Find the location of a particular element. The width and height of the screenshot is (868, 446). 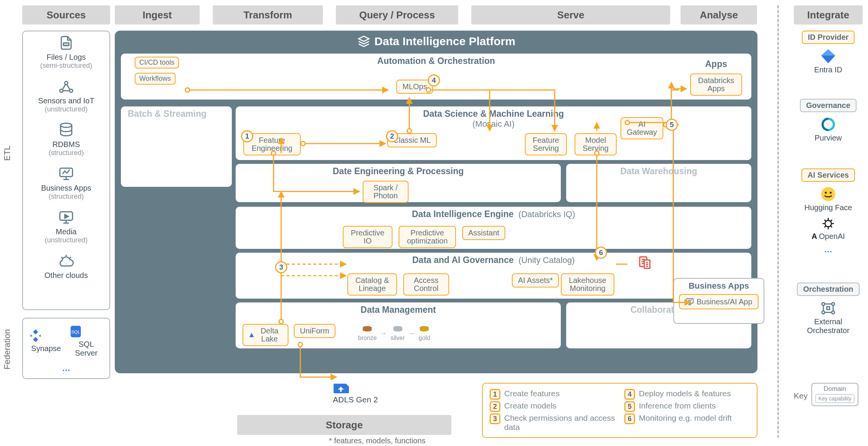

int-head-ai: AI Services is located at coordinates (828, 175).